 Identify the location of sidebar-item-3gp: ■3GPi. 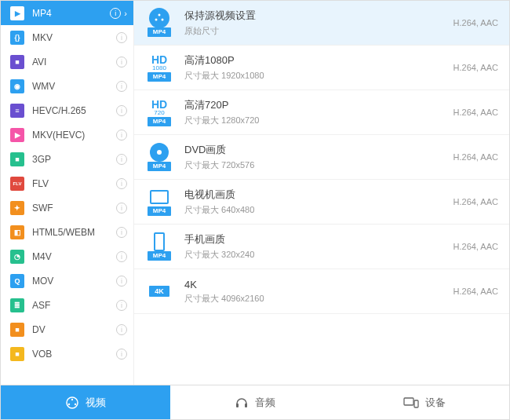
(67, 159).